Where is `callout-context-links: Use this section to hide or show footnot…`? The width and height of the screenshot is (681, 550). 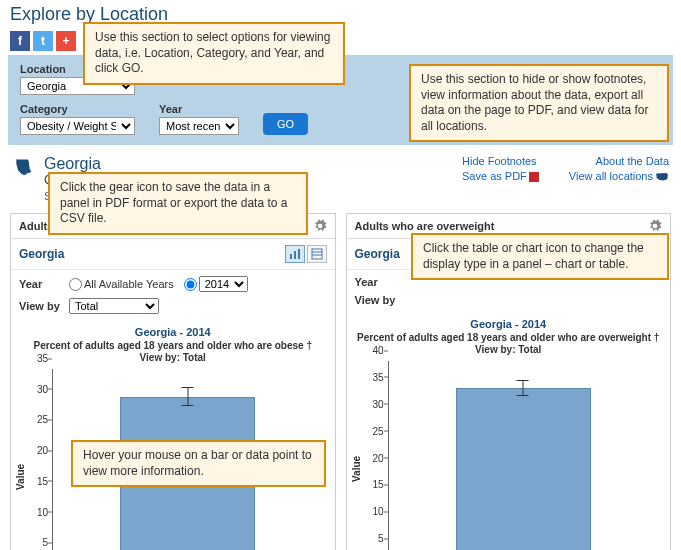
callout-context-links: Use this section to hide or show footnot… is located at coordinates (539, 103).